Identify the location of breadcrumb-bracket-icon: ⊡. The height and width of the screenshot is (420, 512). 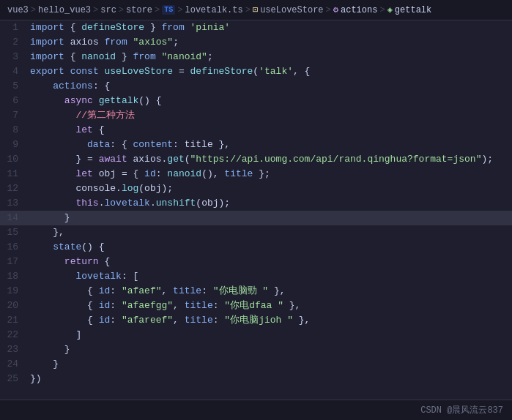
(255, 10).